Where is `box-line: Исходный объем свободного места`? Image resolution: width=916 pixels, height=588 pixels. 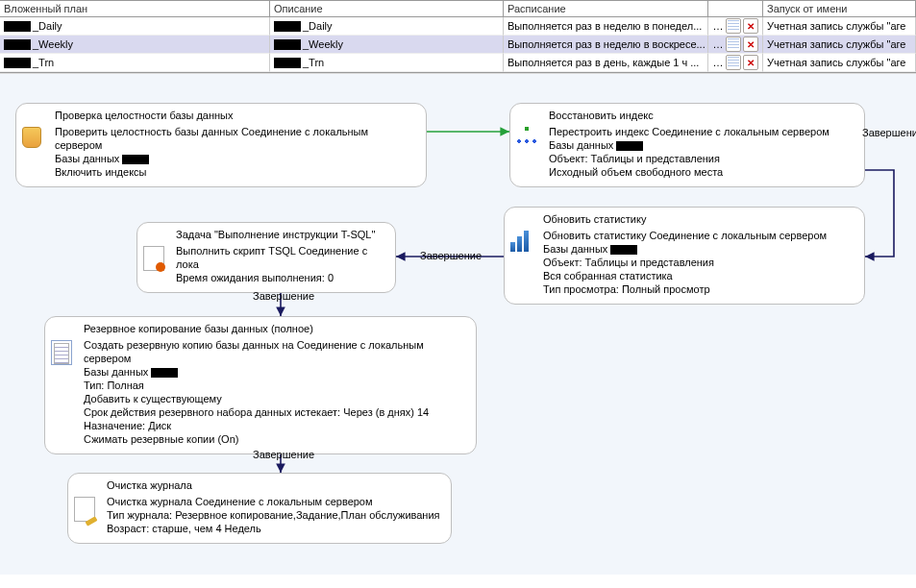
box-line: Исходный объем свободного места is located at coordinates (702, 172).